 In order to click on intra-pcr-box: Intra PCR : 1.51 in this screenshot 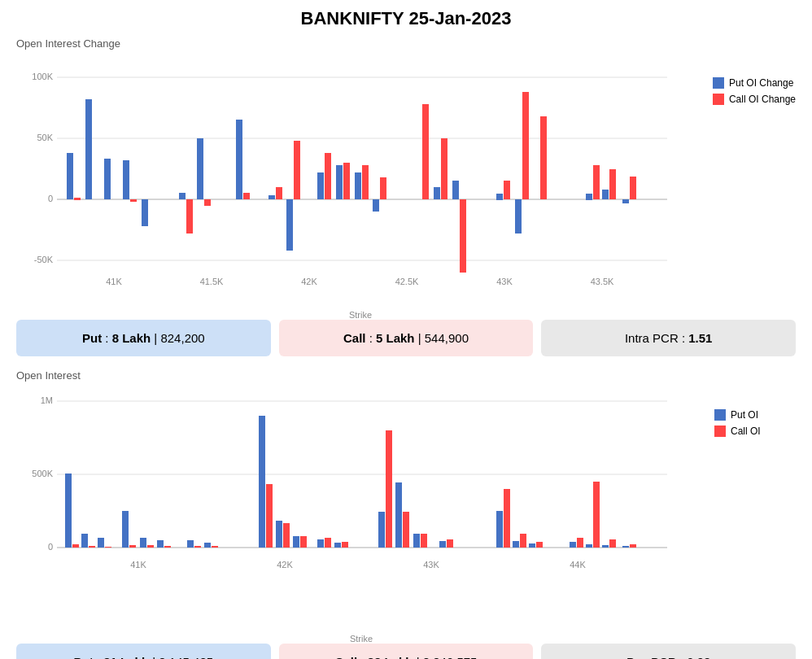, I will do `click(669, 338)`.